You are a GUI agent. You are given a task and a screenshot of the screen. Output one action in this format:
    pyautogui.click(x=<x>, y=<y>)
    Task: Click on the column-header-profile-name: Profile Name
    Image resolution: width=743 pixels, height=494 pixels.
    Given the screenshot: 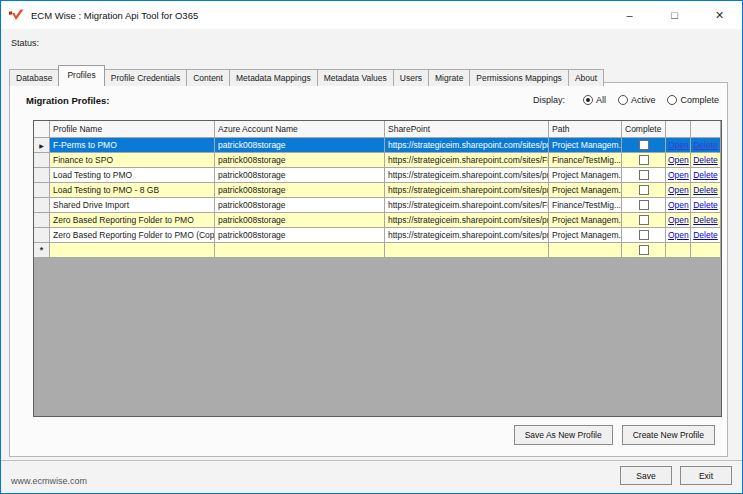 What is the action you would take?
    pyautogui.click(x=132, y=130)
    